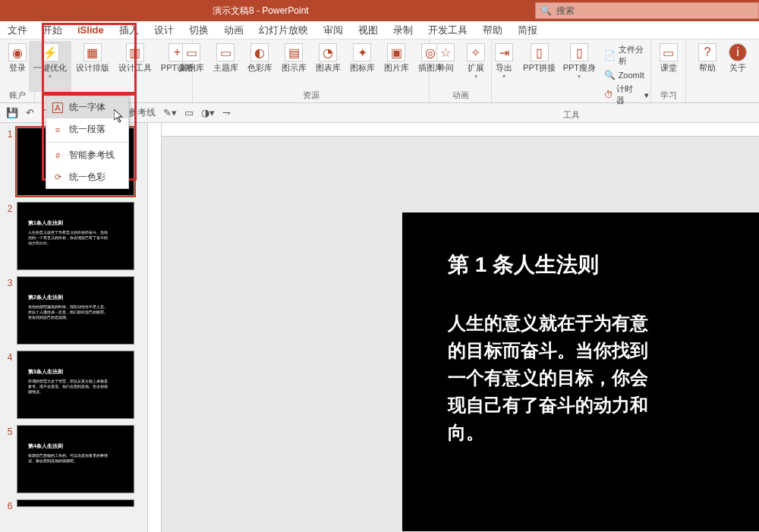 This screenshot has height=532, width=759. What do you see at coordinates (396, 65) in the screenshot?
I see `image-lib-button: ▣图片库` at bounding box center [396, 65].